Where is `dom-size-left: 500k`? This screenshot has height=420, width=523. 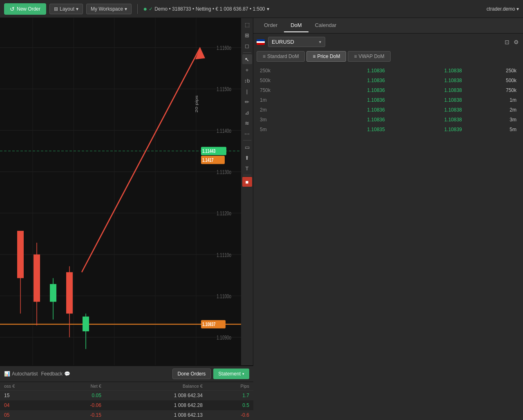
dom-size-left: 500k is located at coordinates (284, 80).